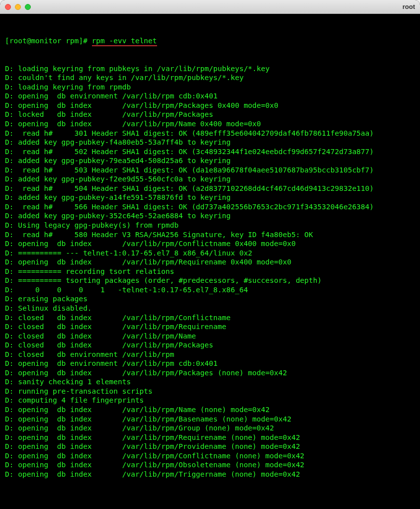  I want to click on output-line: D: read h# 580 Header V3 RSA/SHA256 Sign…, so click(210, 235).